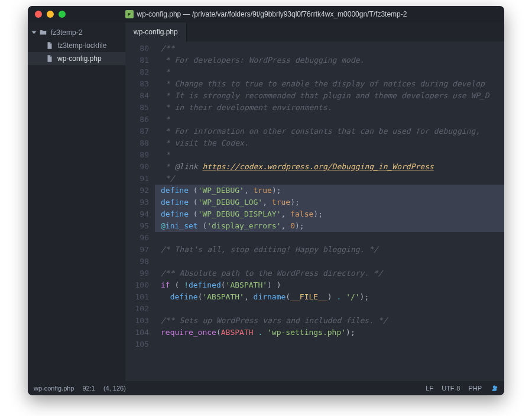 The height and width of the screenshot is (416, 532). What do you see at coordinates (137, 333) in the screenshot?
I see `line-number: 104` at bounding box center [137, 333].